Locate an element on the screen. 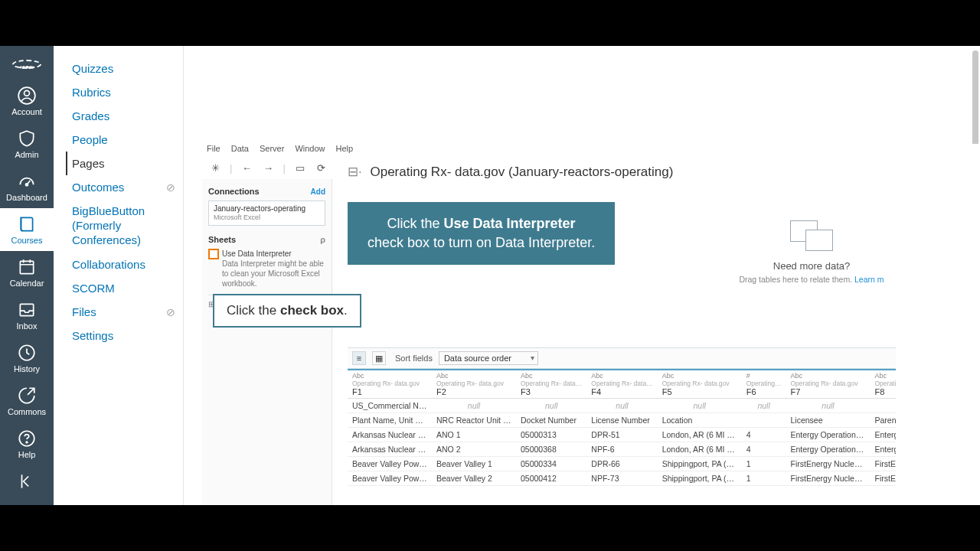 This screenshot has height=551, width=980. table-cell: Beaver Valley Power … is located at coordinates (390, 464).